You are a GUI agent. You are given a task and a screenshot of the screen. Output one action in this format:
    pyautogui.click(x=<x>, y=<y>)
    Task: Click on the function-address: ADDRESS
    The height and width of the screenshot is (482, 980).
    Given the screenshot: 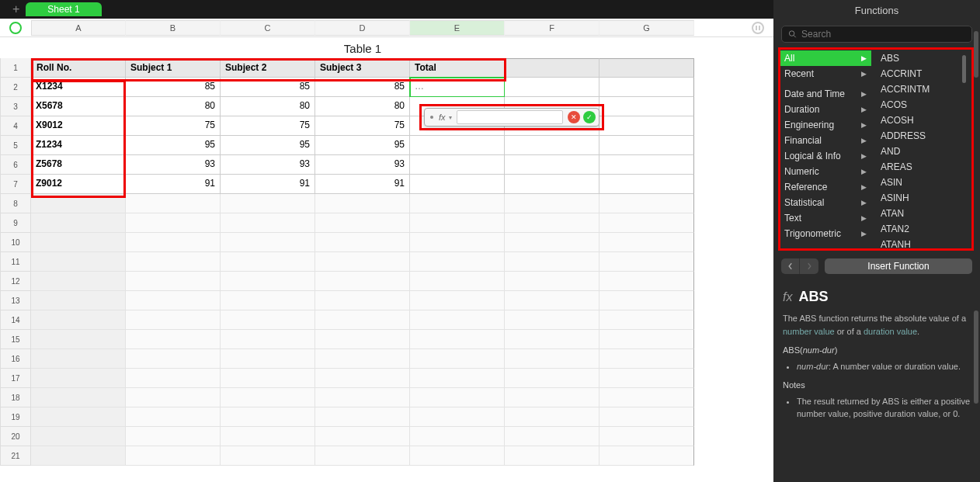 What is the action you would take?
    pyautogui.click(x=920, y=136)
    